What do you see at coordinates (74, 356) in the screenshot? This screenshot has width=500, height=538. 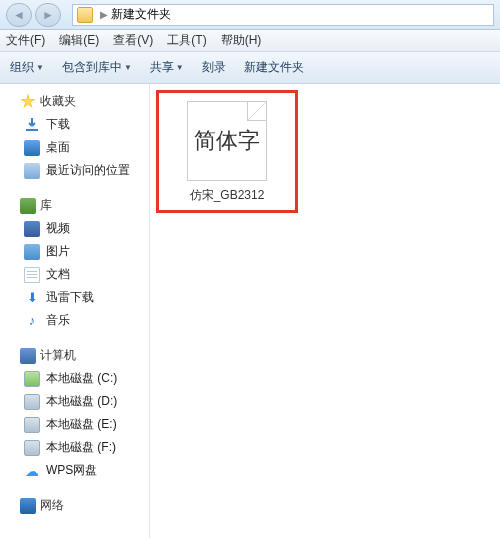 I see `sidebar-group-computer: 计算机` at bounding box center [74, 356].